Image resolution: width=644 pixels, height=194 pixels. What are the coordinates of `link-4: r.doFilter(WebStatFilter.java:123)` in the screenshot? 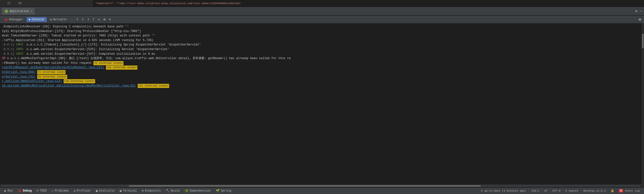 It's located at (32, 81).